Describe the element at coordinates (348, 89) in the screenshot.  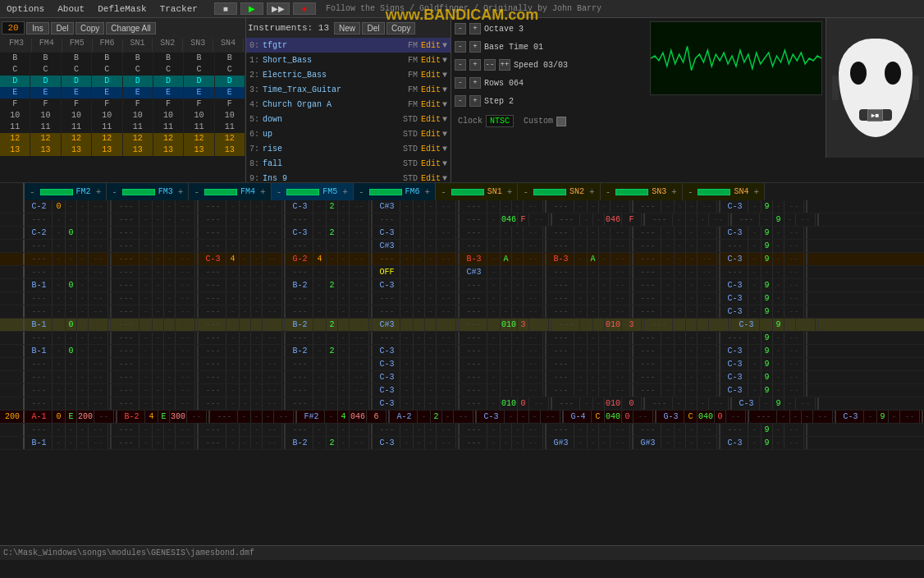
I see `instr-item: 3: Time_Trax_Guitar FM Edit ▼` at that location.